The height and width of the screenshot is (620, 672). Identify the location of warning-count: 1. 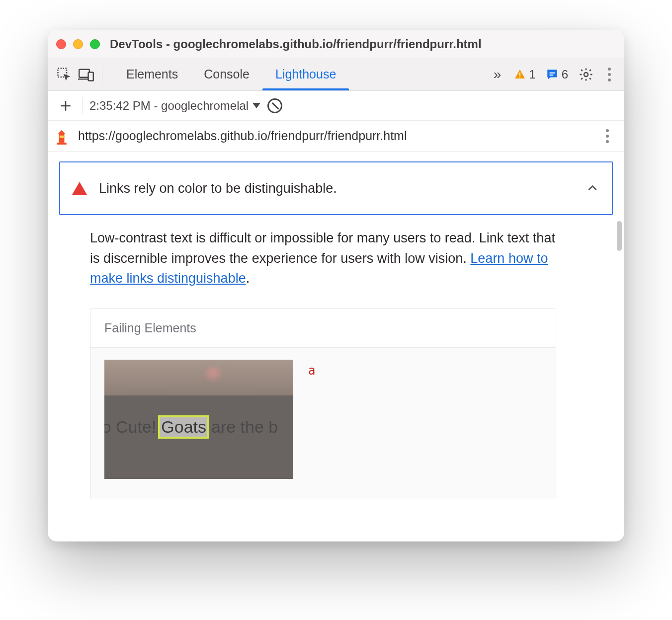
(532, 75).